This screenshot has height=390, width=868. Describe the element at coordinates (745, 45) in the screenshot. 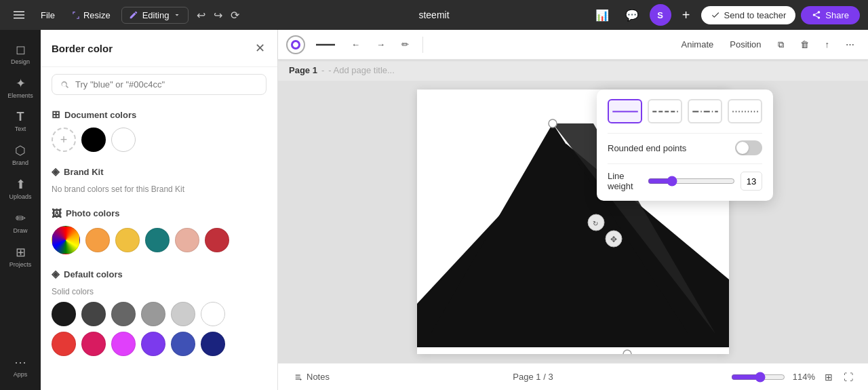

I see `position-button: Position` at that location.